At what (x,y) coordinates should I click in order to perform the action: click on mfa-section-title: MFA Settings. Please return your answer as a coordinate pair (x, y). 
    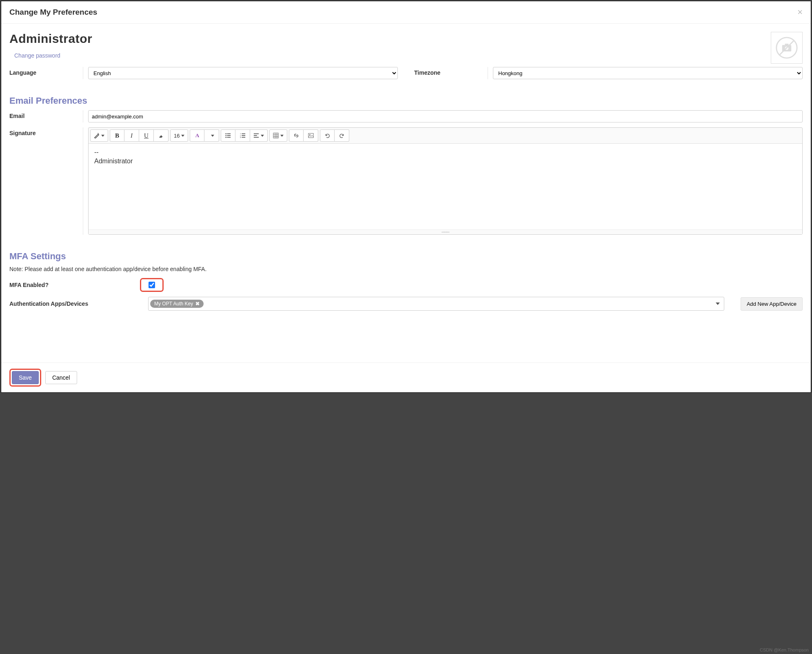
    Looking at the image, I should click on (406, 256).